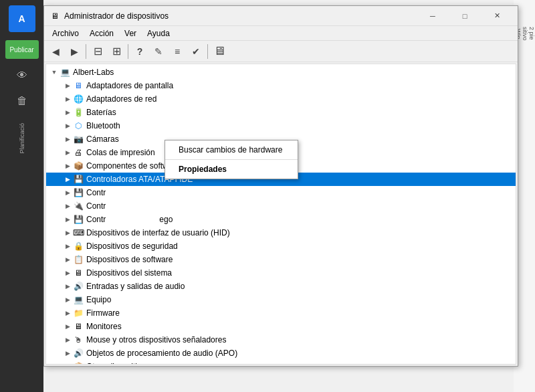 This screenshot has width=535, height=392. I want to click on item-label: Otros dispositivos, so click(118, 363).